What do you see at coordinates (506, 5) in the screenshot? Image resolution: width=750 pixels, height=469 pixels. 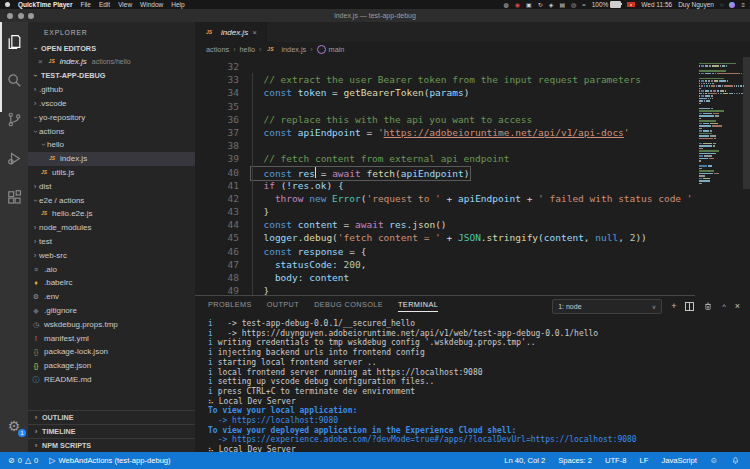 I see `time-machine-icon: ◍` at bounding box center [506, 5].